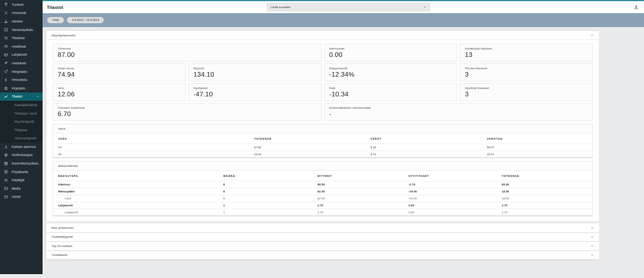 This screenshot has width=644, height=278. What do you see at coordinates (21, 197) in the screenshot?
I see `sidebar-item-viestit: Viestit` at bounding box center [21, 197].